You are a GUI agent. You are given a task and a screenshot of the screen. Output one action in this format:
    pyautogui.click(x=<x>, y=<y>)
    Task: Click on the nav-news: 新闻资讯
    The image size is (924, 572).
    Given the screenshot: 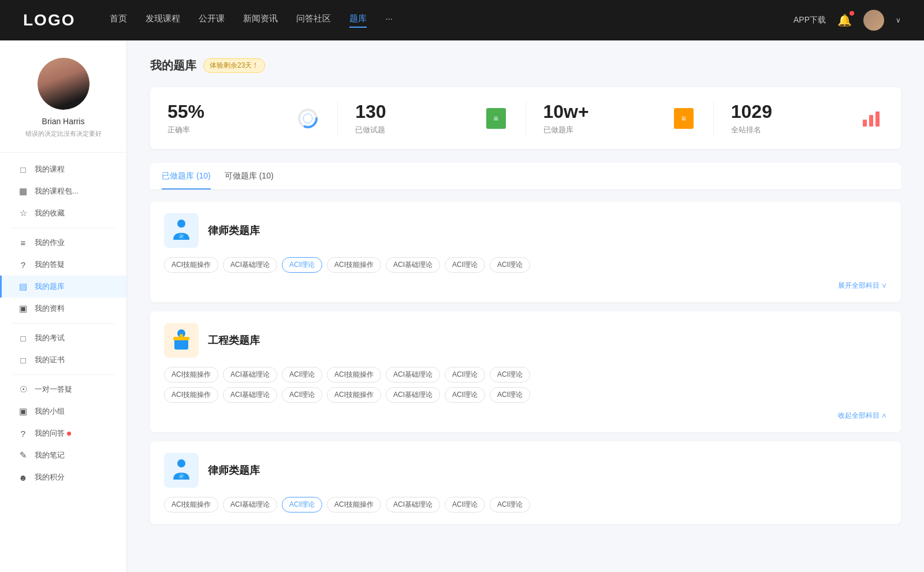 What is the action you would take?
    pyautogui.click(x=260, y=21)
    